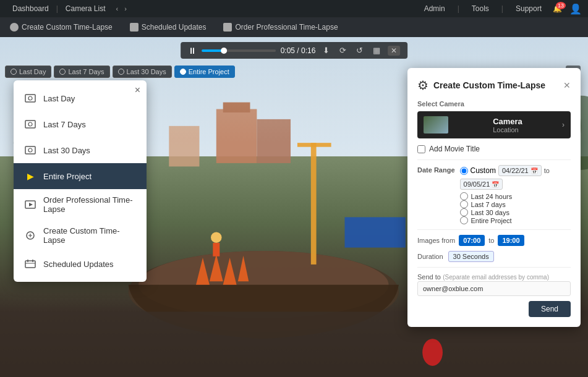 This screenshot has width=588, height=377. What do you see at coordinates (435, 9) in the screenshot?
I see `admin-nav: Admin` at bounding box center [435, 9].